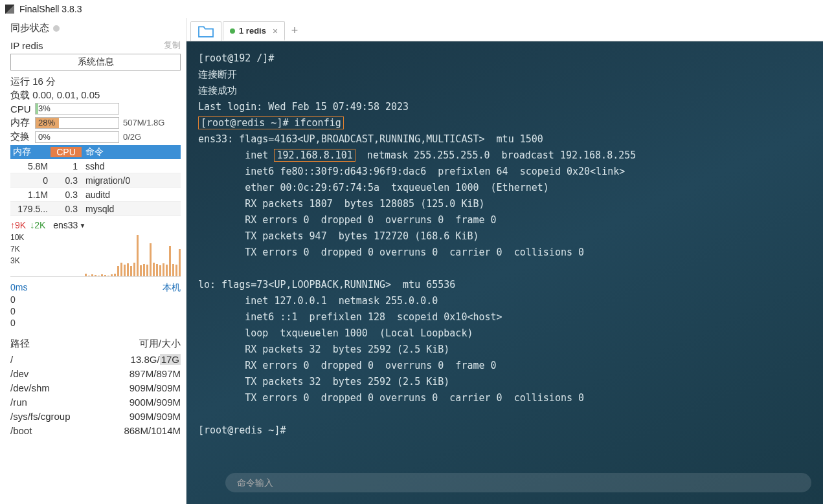 Image resolution: width=823 pixels, height=504 pixels. I want to click on chart-ylabels: 10K 7K 3K, so click(17, 249).